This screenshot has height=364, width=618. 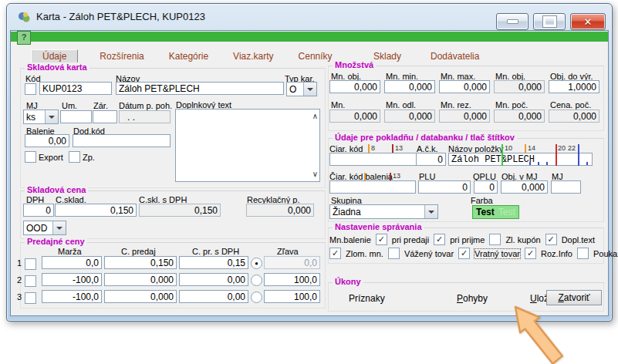 I want to click on kod-checkbox, so click(x=31, y=89).